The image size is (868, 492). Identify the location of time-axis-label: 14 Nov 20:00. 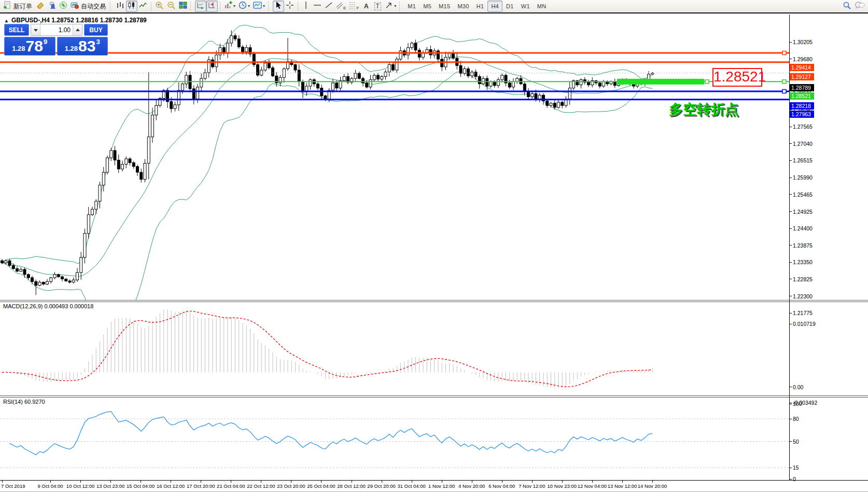
(652, 486).